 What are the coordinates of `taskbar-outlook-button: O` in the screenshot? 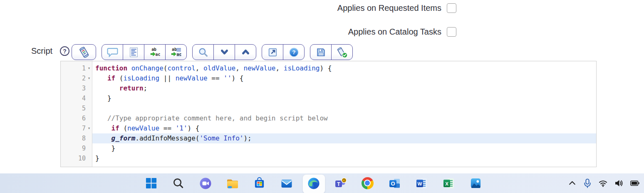 It's located at (394, 183).